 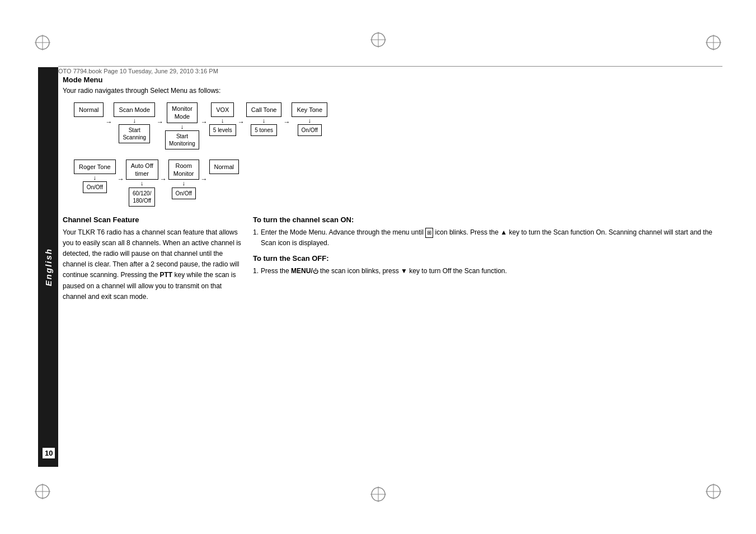 I want to click on flow-node-call-tone: Call Tone ↓ 5 tones, so click(x=264, y=119).